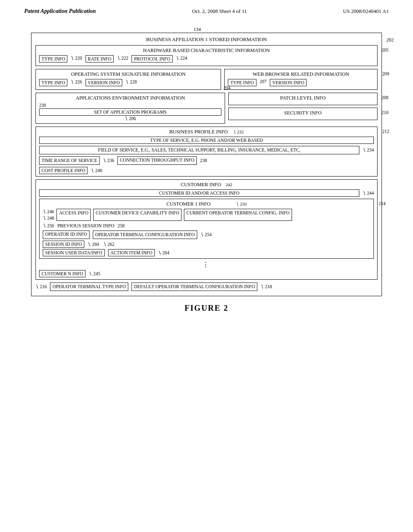  What do you see at coordinates (104, 83) in the screenshot?
I see `os-version-info: VERSION INFO` at bounding box center [104, 83].